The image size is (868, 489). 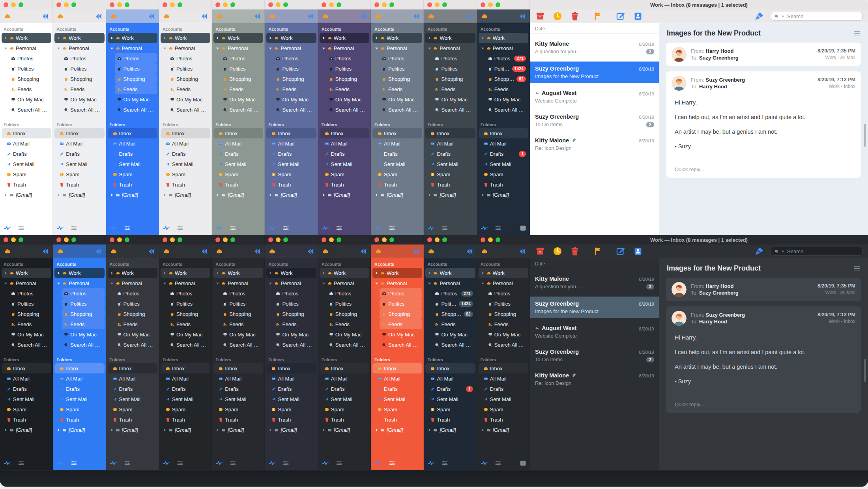 I want to click on message-row: Suzy Greenberg8/20/19To-Do Items2, so click(x=595, y=120).